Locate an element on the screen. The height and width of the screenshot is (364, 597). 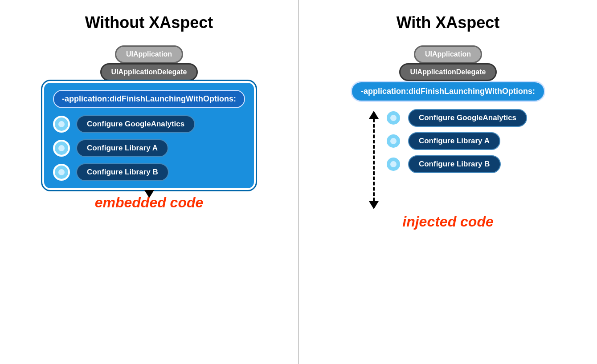
right-item-label-1: Configure Library A is located at coordinates (454, 141).